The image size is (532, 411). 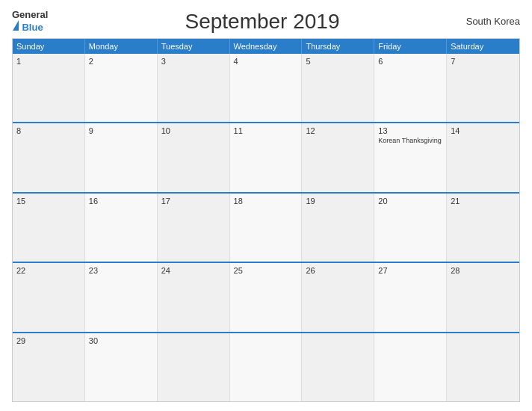 What do you see at coordinates (121, 297) in the screenshot?
I see `calendar-cell: 23` at bounding box center [121, 297].